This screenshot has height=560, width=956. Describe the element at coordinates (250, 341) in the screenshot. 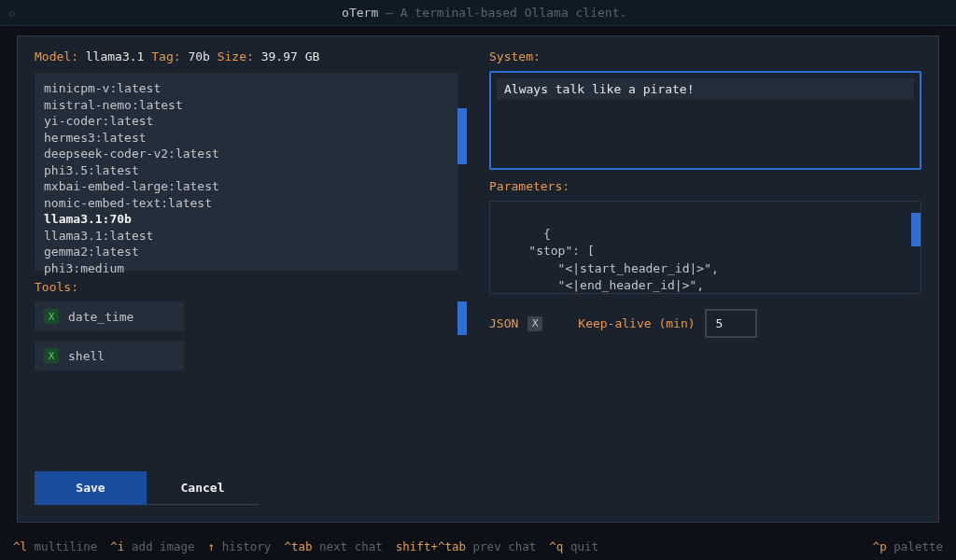

I see `tools-list: Xdate_timeXshell` at that location.